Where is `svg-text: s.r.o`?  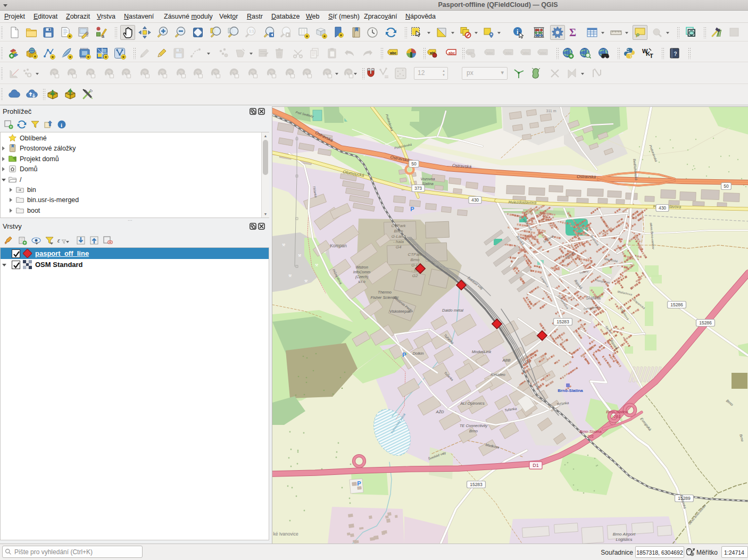
svg-text: s.r.o is located at coordinates (362, 282).